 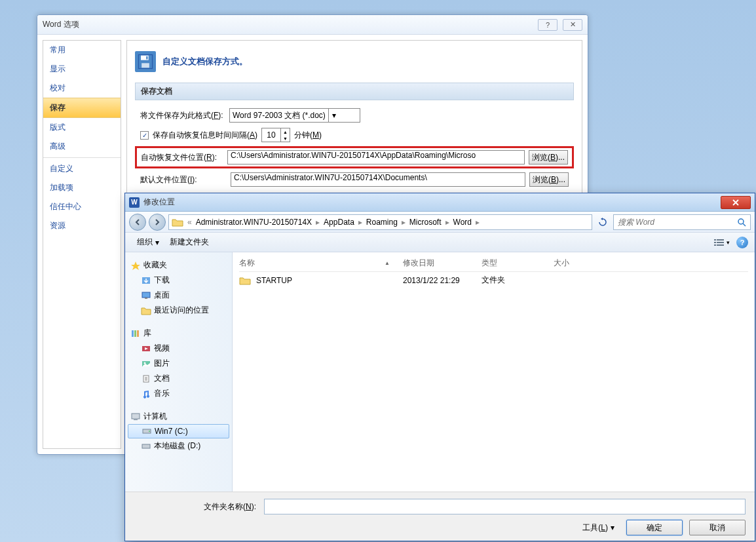 What do you see at coordinates (82, 50) in the screenshot?
I see `sidebar-item-common: 常用` at bounding box center [82, 50].